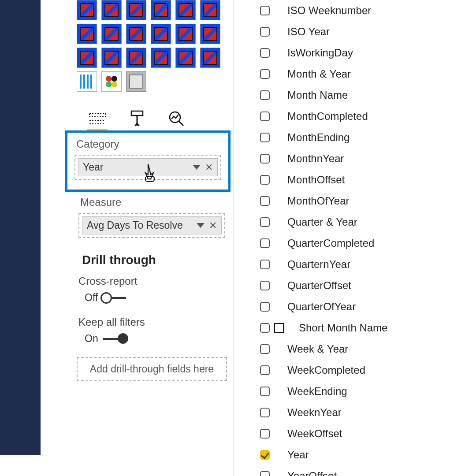 The image size is (450, 476). I want to click on field-row: Week & Year, so click(351, 349).